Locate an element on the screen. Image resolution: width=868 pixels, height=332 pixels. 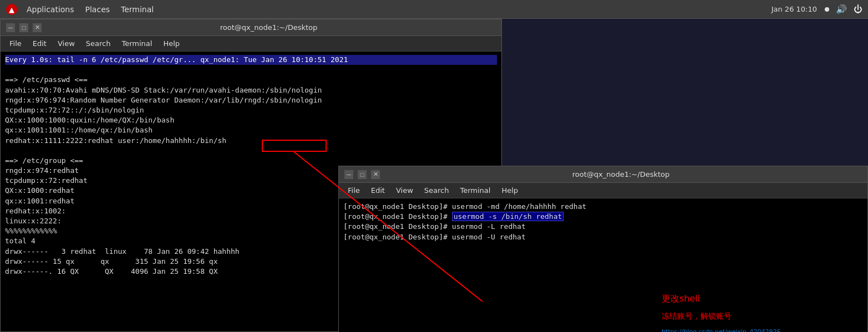
term2-line-0: [root@qx_node1 Desktop]# usermod -md /ho… is located at coordinates (603, 207).